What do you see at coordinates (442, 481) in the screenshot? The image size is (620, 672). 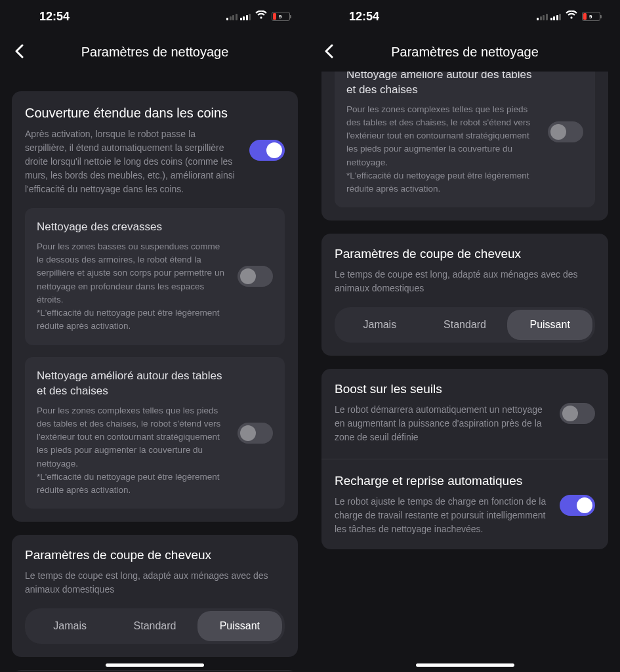 I see `recharge-title: Recharge et reprise automatiques` at bounding box center [442, 481].